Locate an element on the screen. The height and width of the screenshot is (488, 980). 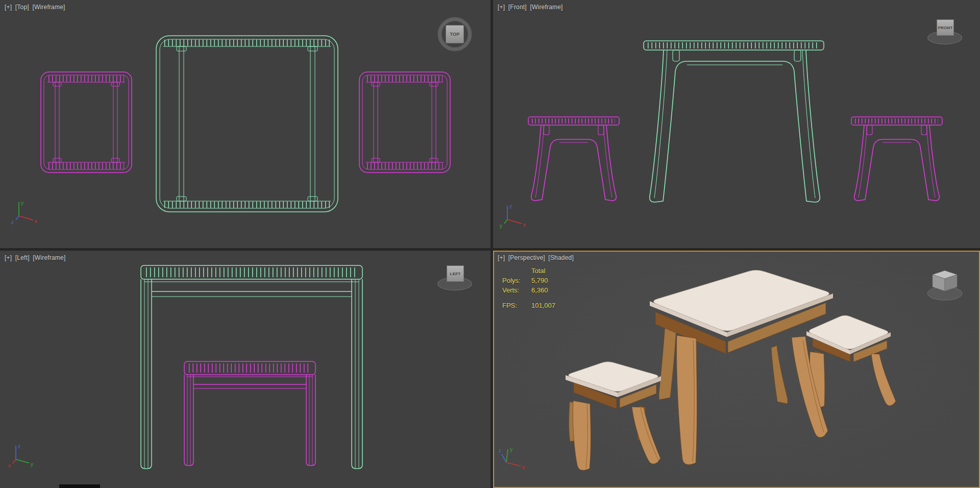
viewport-pov-menu: [Front] is located at coordinates (518, 7).